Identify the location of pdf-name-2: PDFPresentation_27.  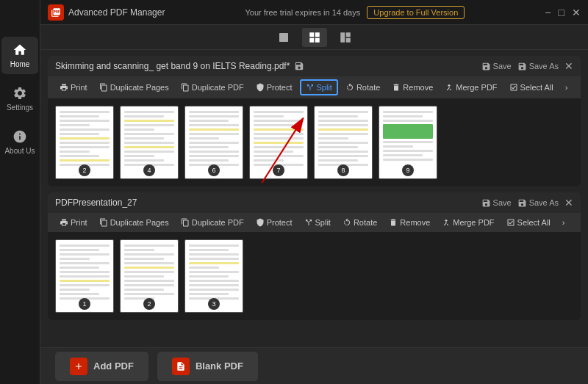
(96, 203).